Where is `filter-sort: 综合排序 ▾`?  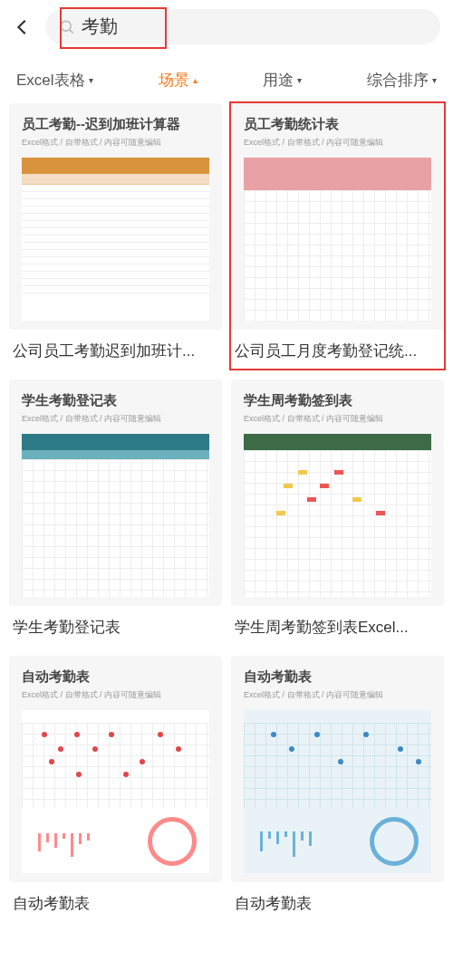
filter-sort: 综合排序 ▾ is located at coordinates (402, 80).